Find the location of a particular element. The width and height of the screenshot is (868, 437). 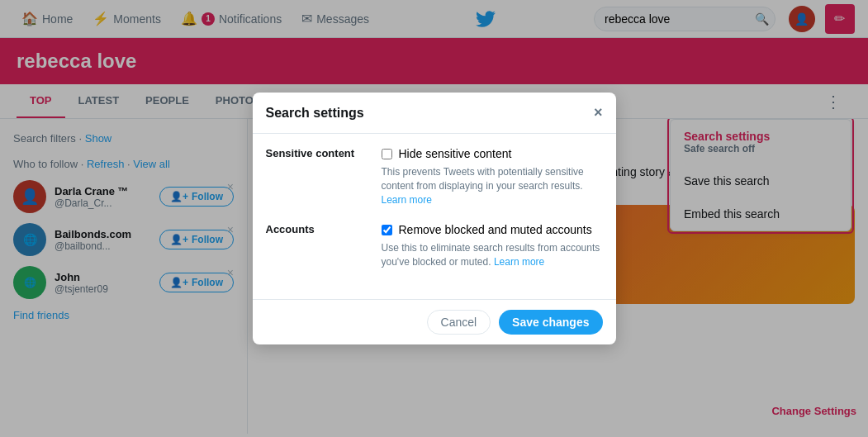

sensitive-section-title: Sensitive content is located at coordinates (315, 177).